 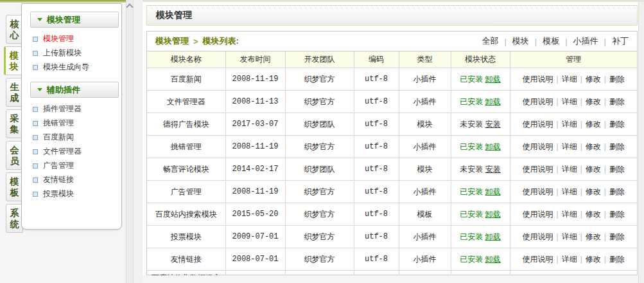 I want to click on menu-group-header-module-manage-group: 模块管理, so click(x=74, y=19).